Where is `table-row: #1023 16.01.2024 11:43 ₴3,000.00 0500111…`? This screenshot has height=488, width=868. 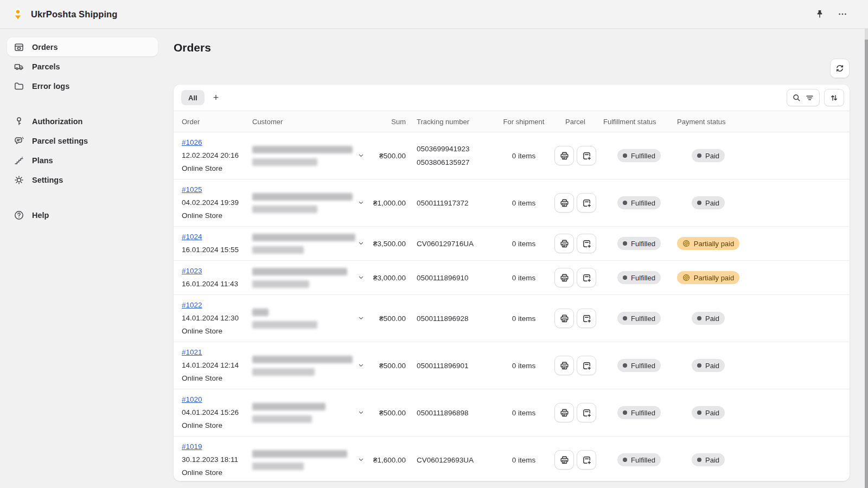
table-row: #1023 16.01.2024 11:43 ₴3,000.00 0500111… is located at coordinates (512, 278).